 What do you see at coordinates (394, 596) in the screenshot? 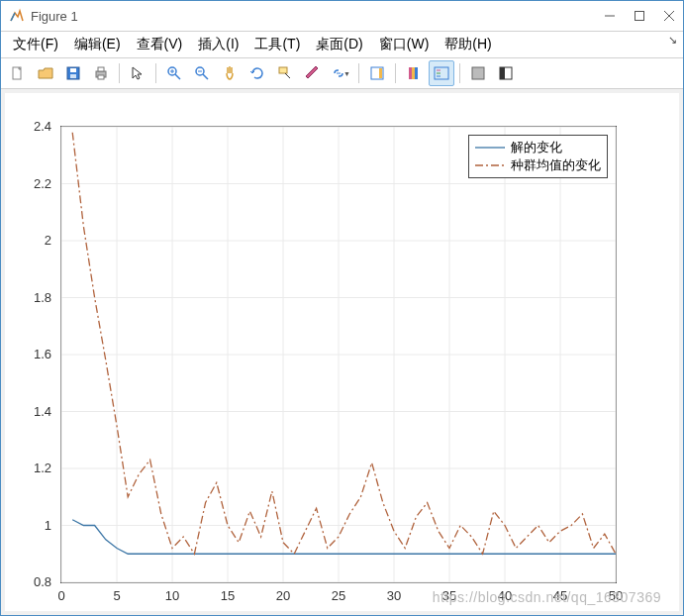
I see `svg-text: 30` at bounding box center [394, 596].